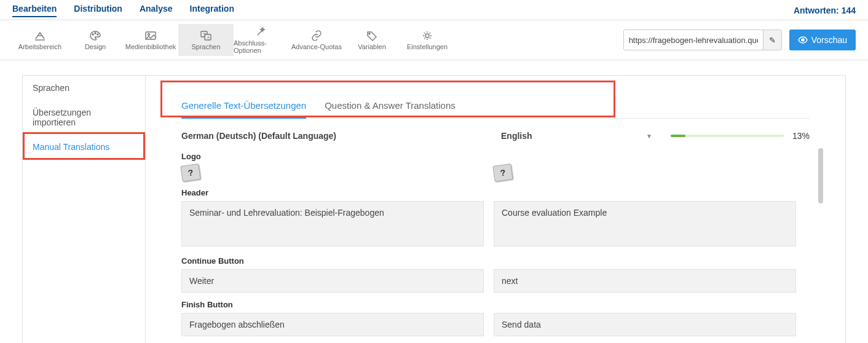 Image resolution: width=868 pixels, height=343 pixels. Describe the element at coordinates (333, 325) in the screenshot. I see `finish-input-de` at that location.